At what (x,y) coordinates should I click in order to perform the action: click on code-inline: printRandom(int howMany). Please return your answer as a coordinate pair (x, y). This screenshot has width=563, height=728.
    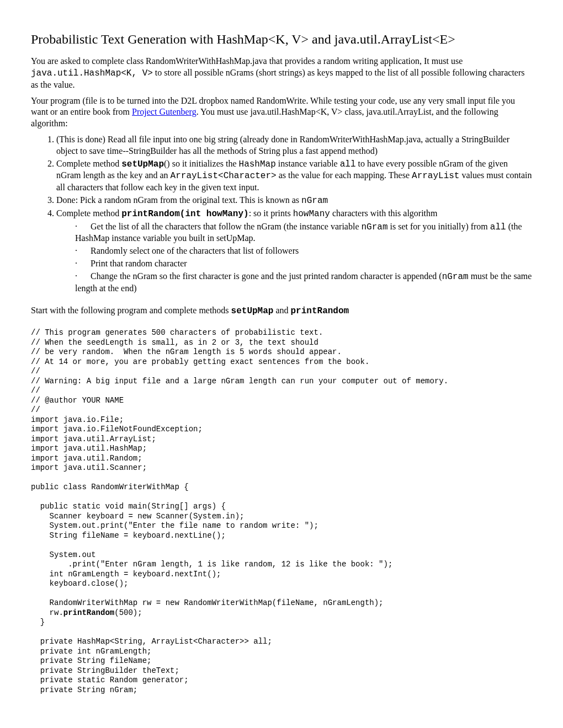
    Looking at the image, I should click on (185, 214).